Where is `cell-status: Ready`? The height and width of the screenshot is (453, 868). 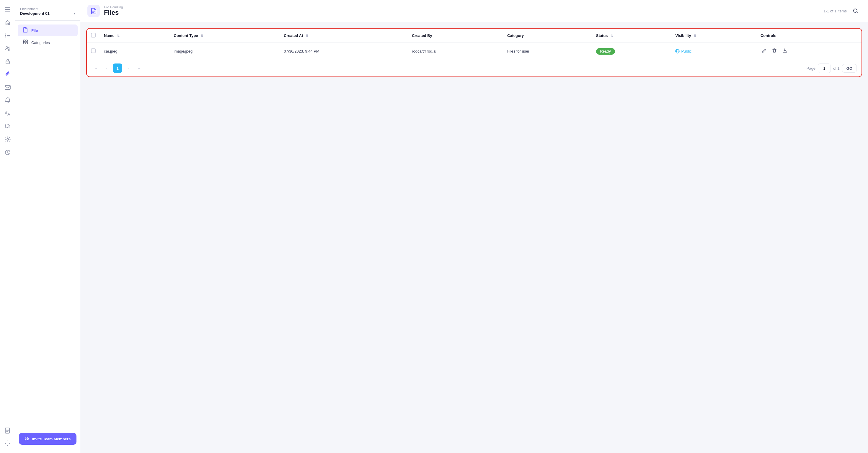
cell-status: Ready is located at coordinates (631, 51).